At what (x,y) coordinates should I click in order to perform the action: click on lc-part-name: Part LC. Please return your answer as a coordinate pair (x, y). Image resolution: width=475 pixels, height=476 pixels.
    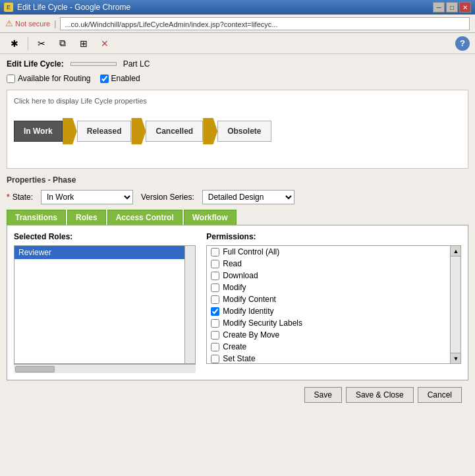
    Looking at the image, I should click on (137, 64).